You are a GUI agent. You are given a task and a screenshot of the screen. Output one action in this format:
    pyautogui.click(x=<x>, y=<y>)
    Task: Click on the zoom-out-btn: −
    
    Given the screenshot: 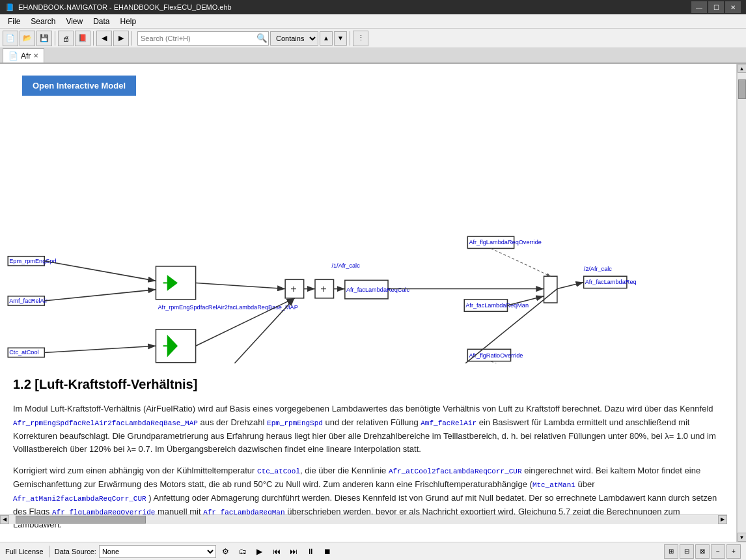 What is the action you would take?
    pyautogui.click(x=718, y=552)
    